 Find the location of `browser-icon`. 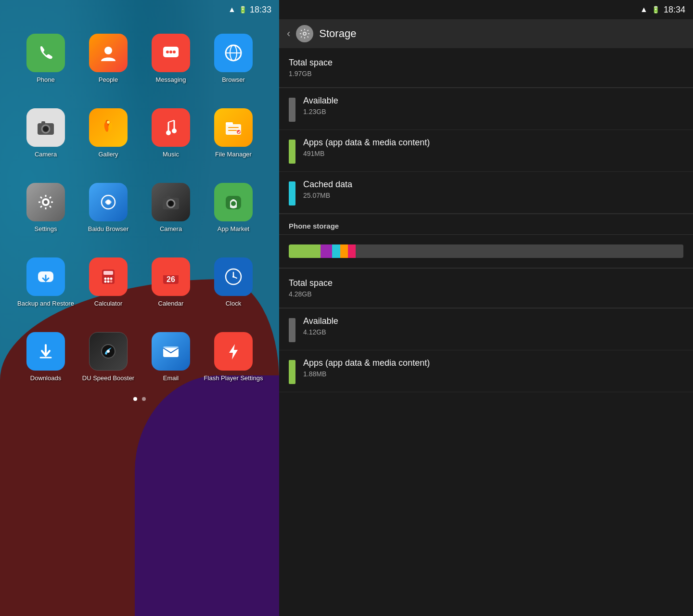

browser-icon is located at coordinates (233, 53).